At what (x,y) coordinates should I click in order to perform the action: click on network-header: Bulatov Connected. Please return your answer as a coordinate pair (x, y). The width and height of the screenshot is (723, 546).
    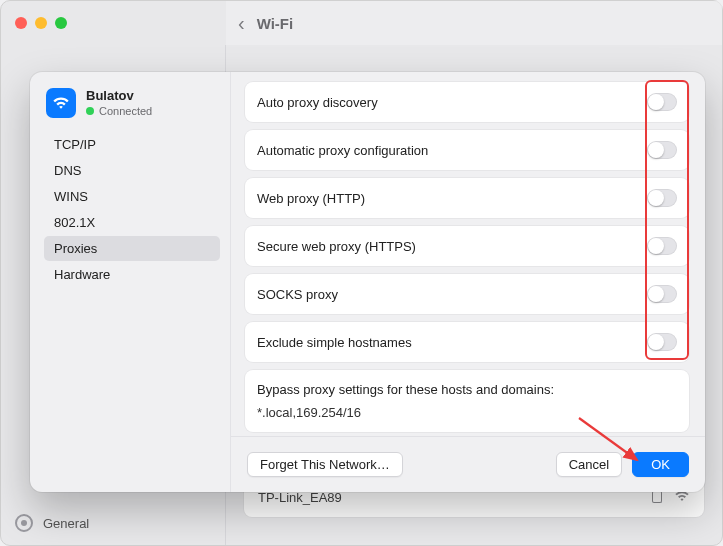
    Looking at the image, I should click on (132, 108).